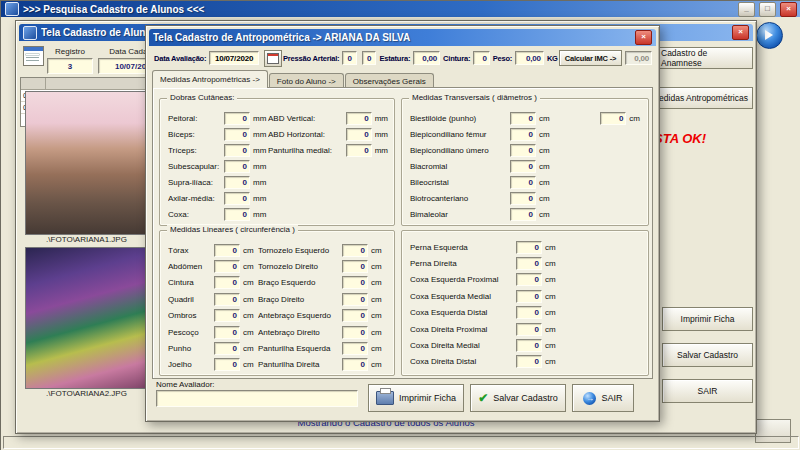 This screenshot has height=450, width=800. Describe the element at coordinates (768, 10) in the screenshot. I see `maximize-button: □` at that location.